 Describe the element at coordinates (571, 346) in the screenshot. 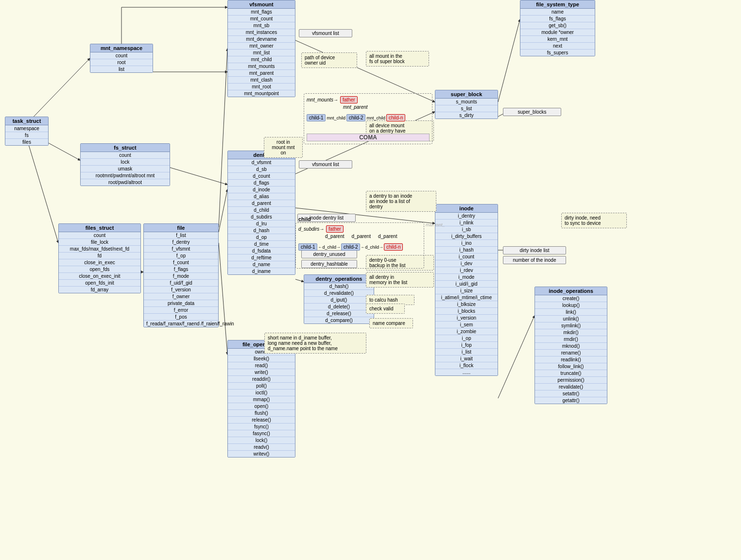

I see `iop-mknod: mknod()` at that location.